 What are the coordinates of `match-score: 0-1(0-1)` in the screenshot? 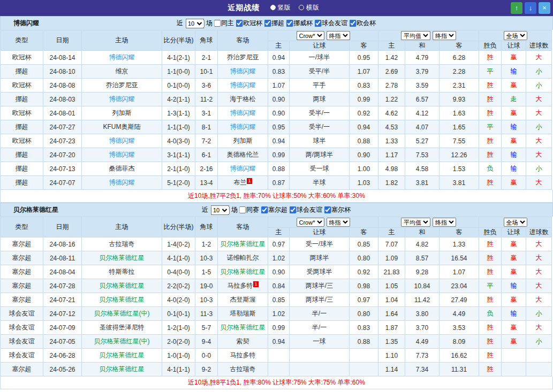 It's located at (179, 314).